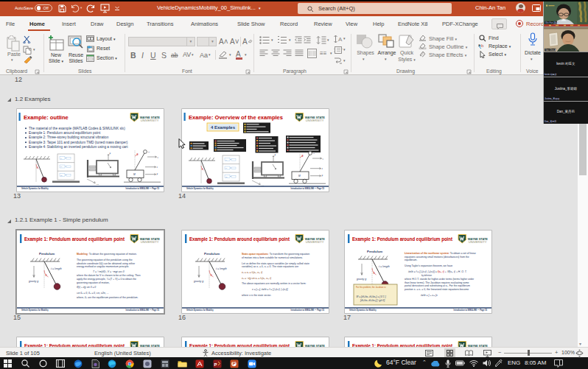  Describe the element at coordinates (429, 265) in the screenshot. I see `svg-text:Using Taylor's expansion theor: Using Taylor's expansion theorem, we hav…` at that location.